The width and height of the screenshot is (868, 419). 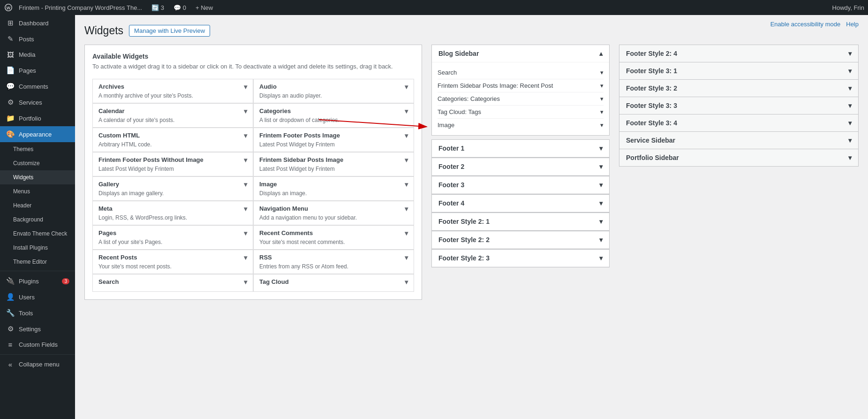 I want to click on submenu-customize: Customize, so click(x=38, y=163).